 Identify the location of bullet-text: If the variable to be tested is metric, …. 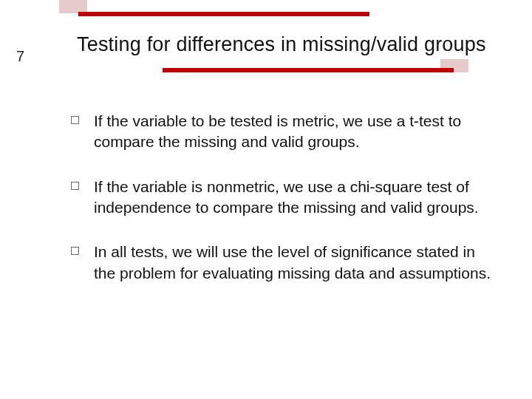
(297, 132).